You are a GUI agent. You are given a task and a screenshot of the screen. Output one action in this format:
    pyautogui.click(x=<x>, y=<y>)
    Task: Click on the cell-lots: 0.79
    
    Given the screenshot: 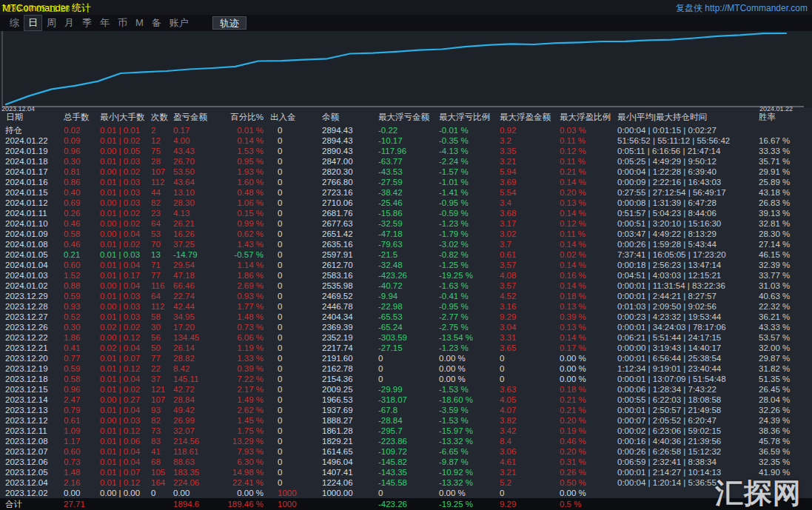 What is the action you would take?
    pyautogui.click(x=81, y=410)
    